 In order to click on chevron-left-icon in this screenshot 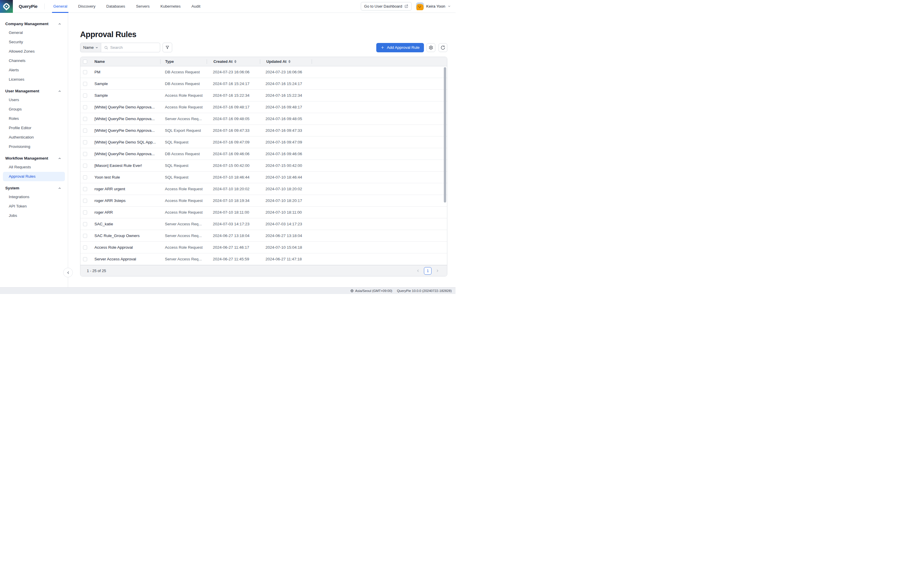, I will do `click(68, 273)`.